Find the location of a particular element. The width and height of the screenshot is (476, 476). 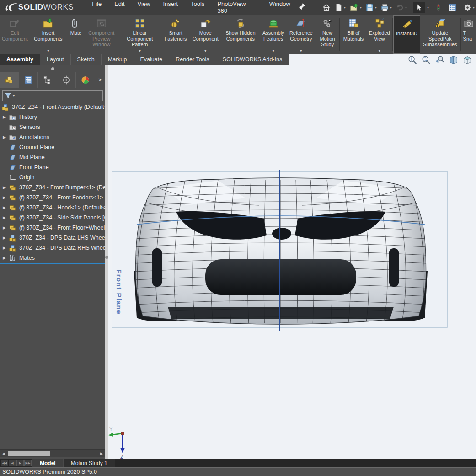

menu-tools: Tools is located at coordinates (198, 8).